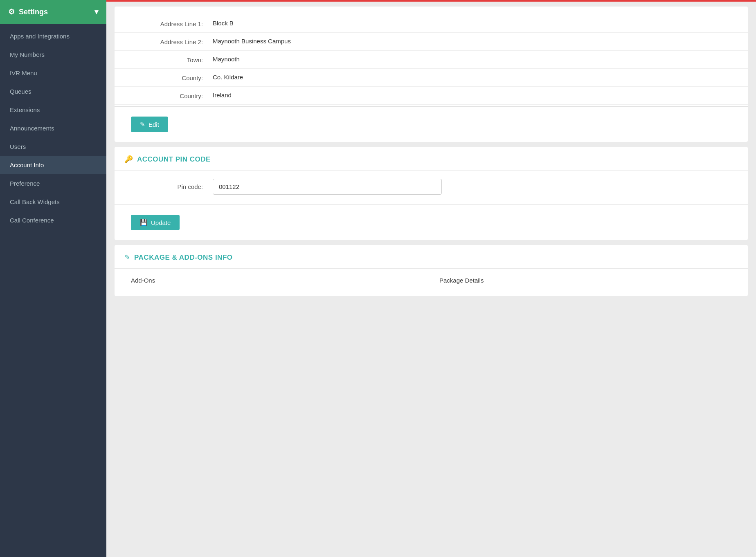  I want to click on key-icon: 🔑, so click(128, 159).